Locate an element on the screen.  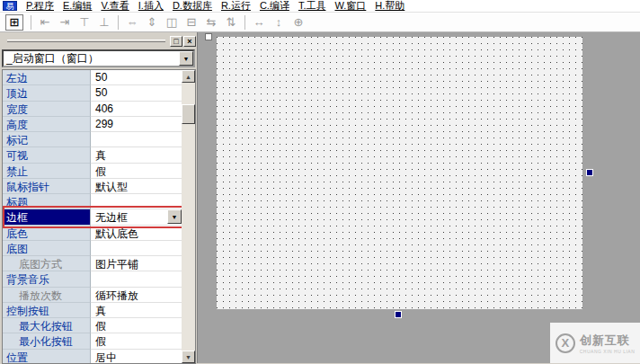
menu-edit: E.编辑 is located at coordinates (77, 6).